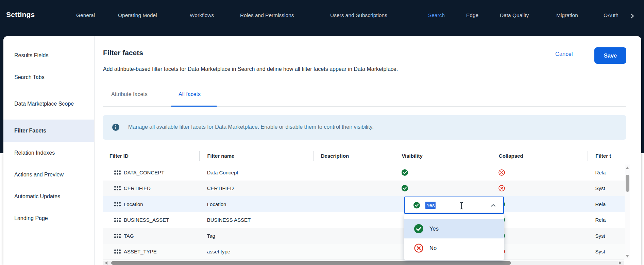 This screenshot has height=265, width=644. Describe the element at coordinates (608, 156) in the screenshot. I see `column-header-filter-t: Filter t` at that location.